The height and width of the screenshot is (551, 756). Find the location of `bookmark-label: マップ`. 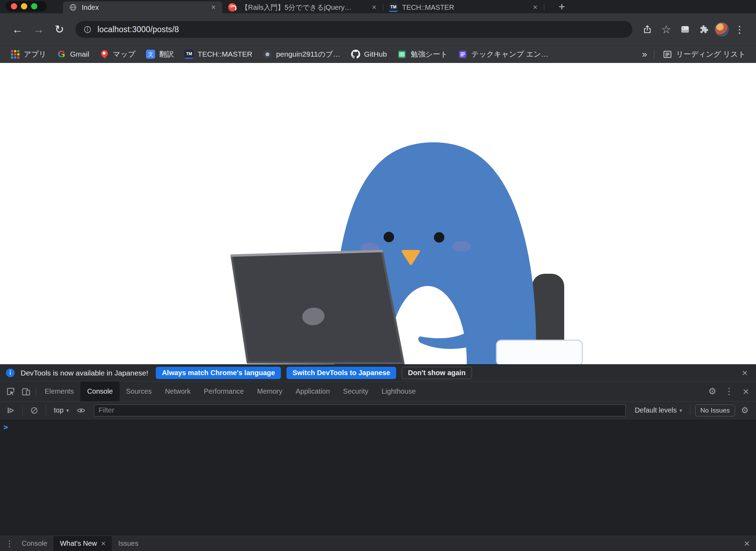

bookmark-label: マップ is located at coordinates (124, 54).